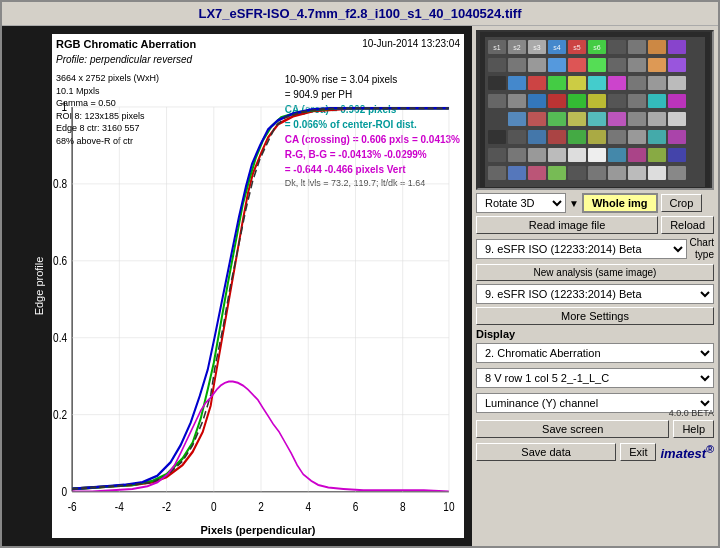  Describe the element at coordinates (595, 316) in the screenshot. I see `more-settings-button: More Settings` at that location.